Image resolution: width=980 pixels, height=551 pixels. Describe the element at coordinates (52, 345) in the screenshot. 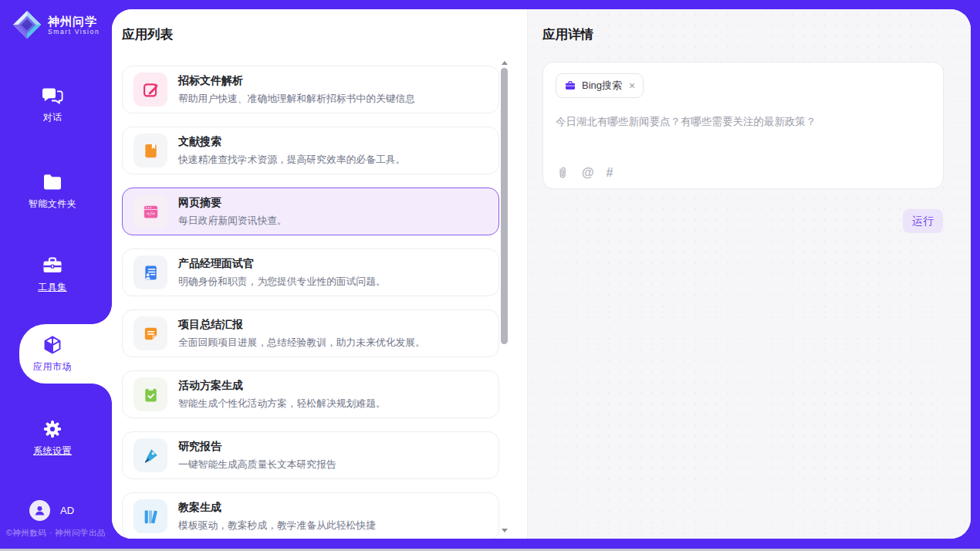

I see `cube-icon` at that location.